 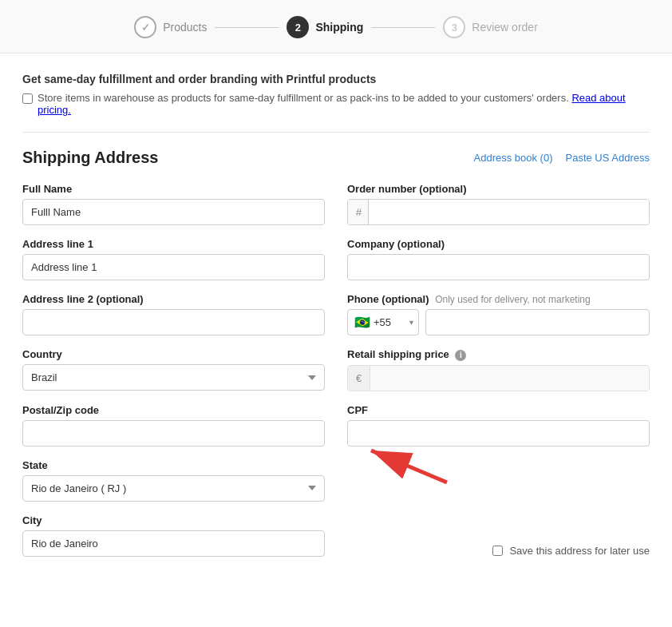 What do you see at coordinates (498, 370) in the screenshot?
I see `retail-price-group: Retail shipping price i €` at bounding box center [498, 370].